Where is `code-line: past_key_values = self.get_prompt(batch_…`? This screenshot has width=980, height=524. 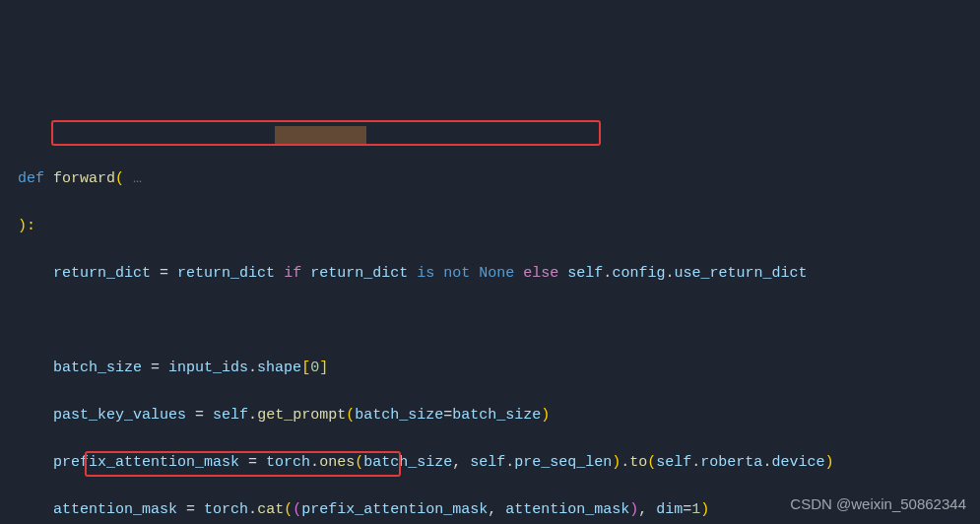
code-line: past_key_values = self.get_prompt(batch_… is located at coordinates (498, 416).